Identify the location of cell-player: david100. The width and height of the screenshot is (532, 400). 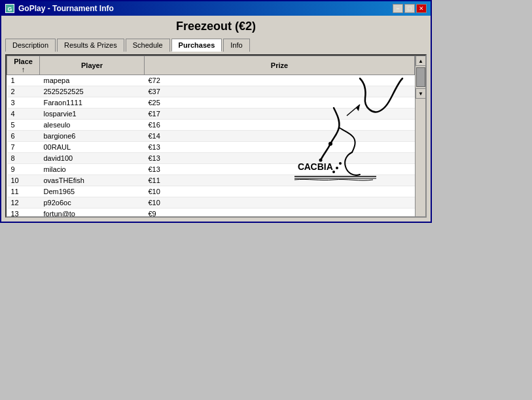
(92, 158).